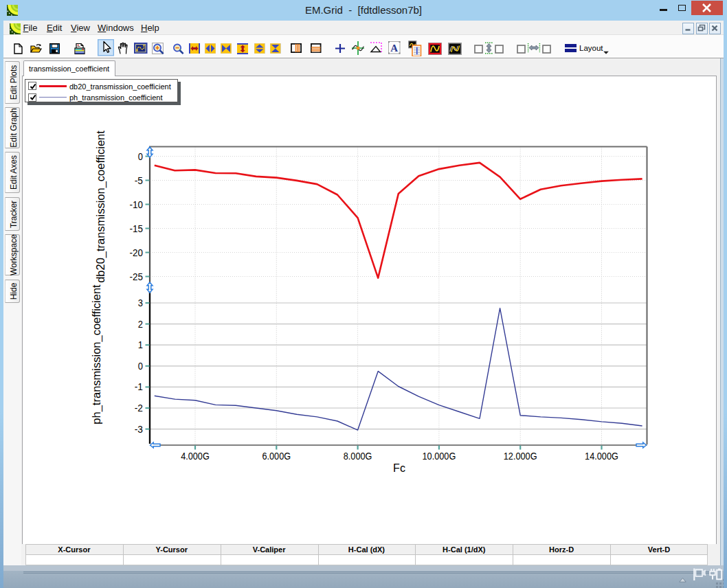 The image size is (727, 588). What do you see at coordinates (140, 303) in the screenshot?
I see `svg-text: 3` at bounding box center [140, 303].